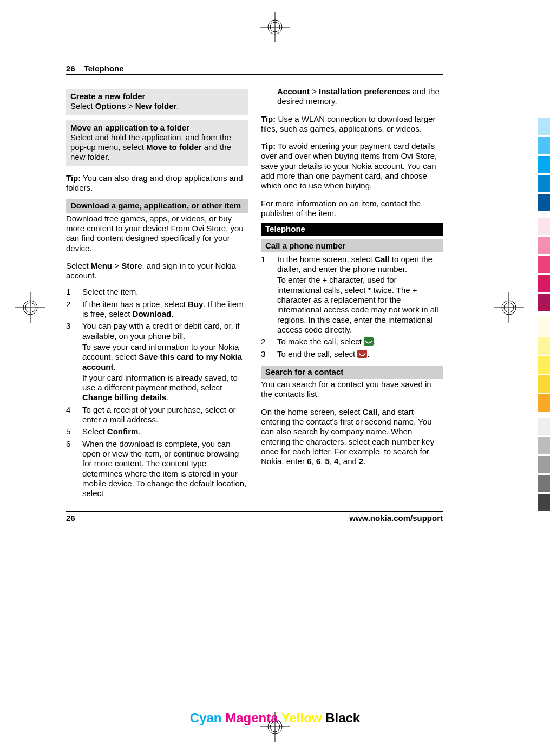  What do you see at coordinates (369, 341) in the screenshot?
I see `call-icon` at bounding box center [369, 341].